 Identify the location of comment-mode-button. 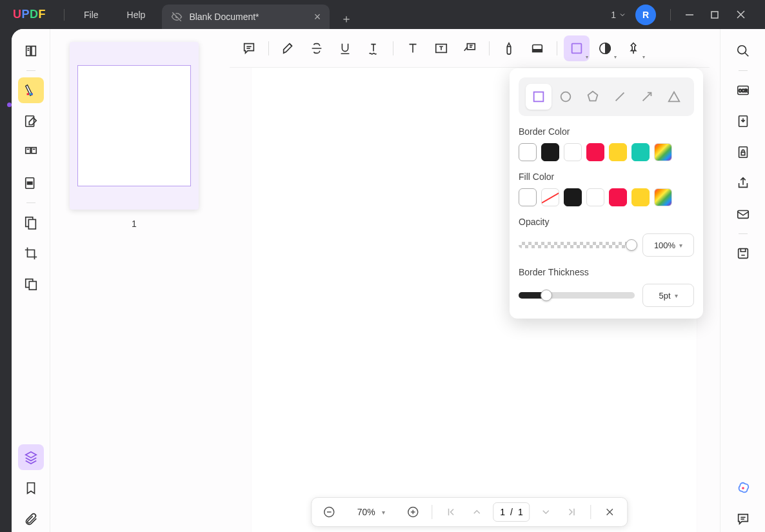
(31, 90).